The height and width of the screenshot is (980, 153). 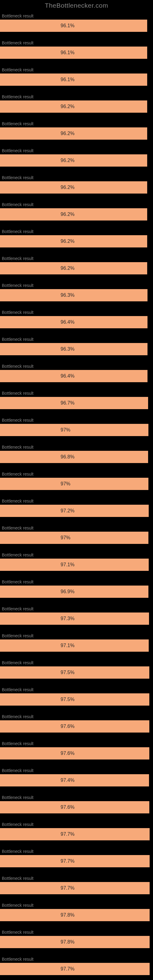 What do you see at coordinates (76, 619) in the screenshot?
I see `table-row: Bottleneck result97.3%` at bounding box center [76, 619].